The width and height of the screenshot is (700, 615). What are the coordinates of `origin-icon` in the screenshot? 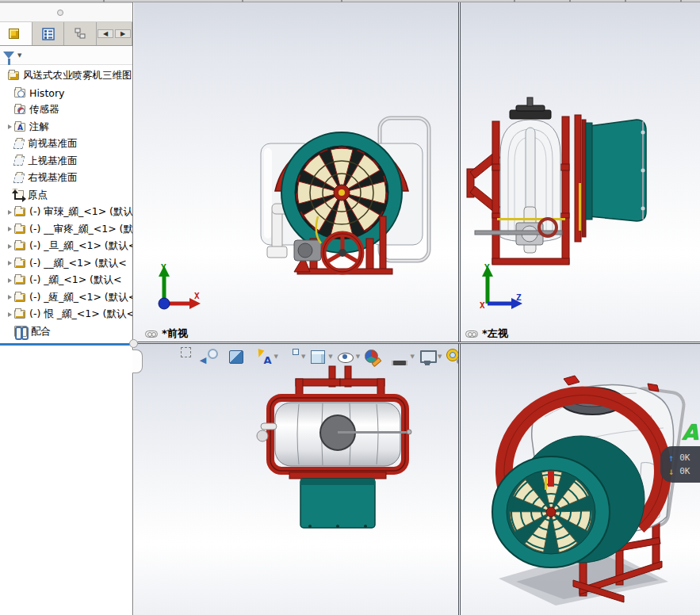 It's located at (19, 195).